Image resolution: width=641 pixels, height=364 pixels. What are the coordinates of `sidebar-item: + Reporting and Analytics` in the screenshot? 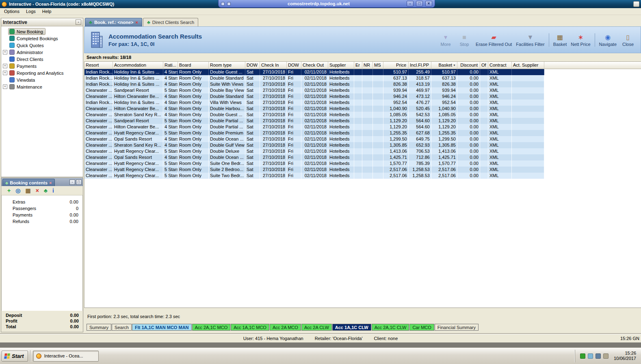 It's located at (42, 73).